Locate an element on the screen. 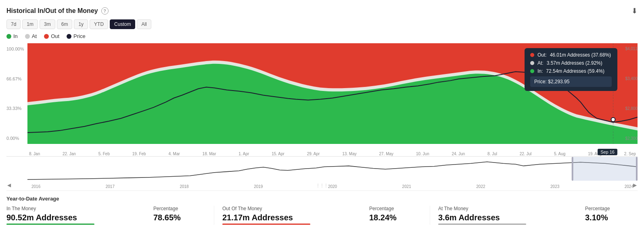 The height and width of the screenshot is (247, 644). legend-out: Out is located at coordinates (52, 36).